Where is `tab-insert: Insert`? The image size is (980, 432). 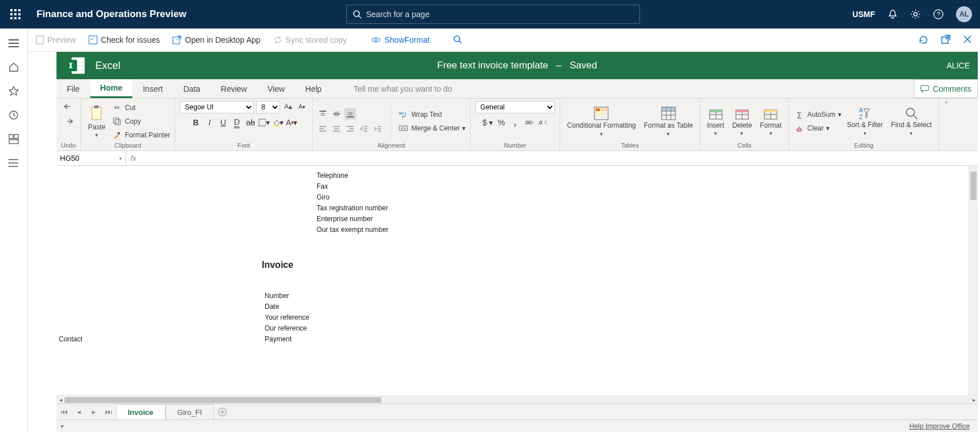
tab-insert: Insert is located at coordinates (153, 89).